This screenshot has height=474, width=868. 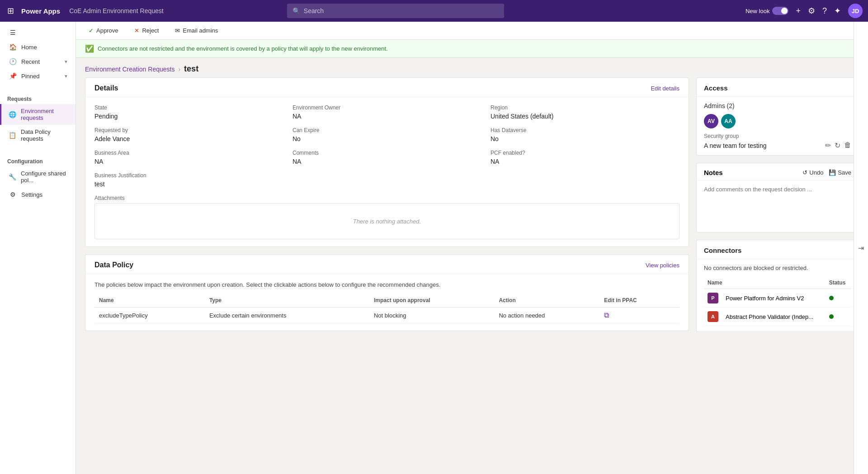 I want to click on copilot-icon: ✦, so click(x=837, y=11).